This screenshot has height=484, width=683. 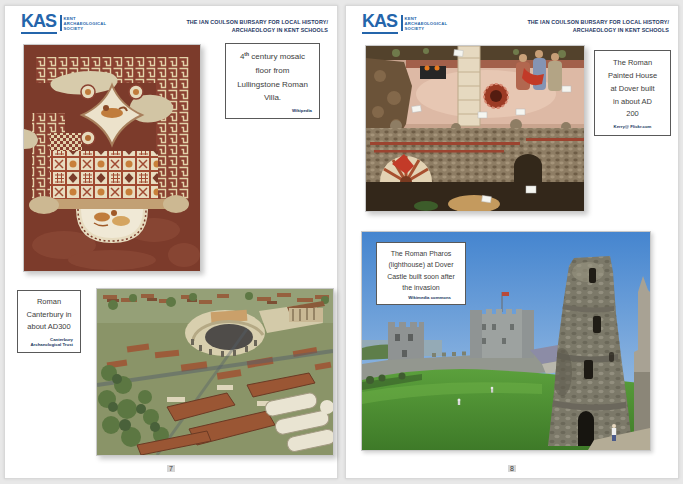 What do you see at coordinates (272, 58) in the screenshot?
I see `caption-line: 4th century mosaic` at bounding box center [272, 58].